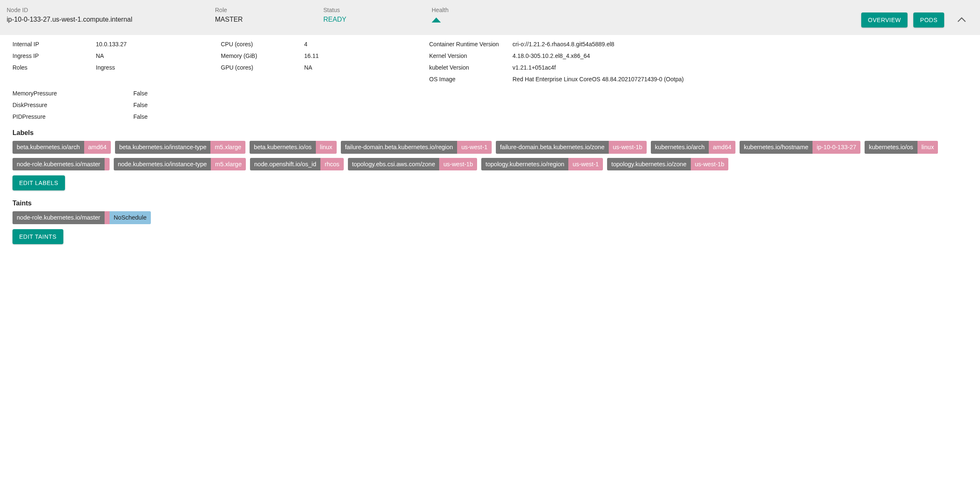 The height and width of the screenshot is (480, 980). Describe the element at coordinates (107, 15) in the screenshot. I see `header-node-id: Node ID ip-10-0-133-27.us-west-1.compute…` at that location.